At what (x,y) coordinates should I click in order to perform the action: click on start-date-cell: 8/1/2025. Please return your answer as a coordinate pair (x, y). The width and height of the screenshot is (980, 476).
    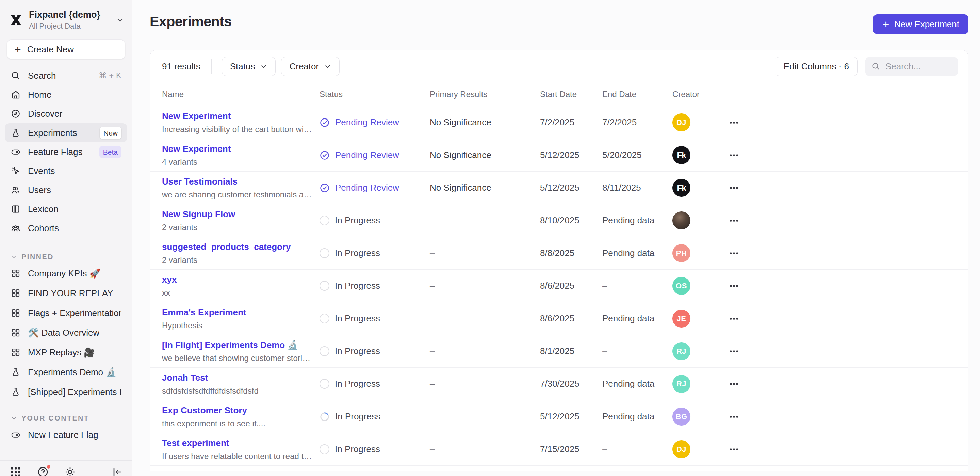
    Looking at the image, I should click on (571, 351).